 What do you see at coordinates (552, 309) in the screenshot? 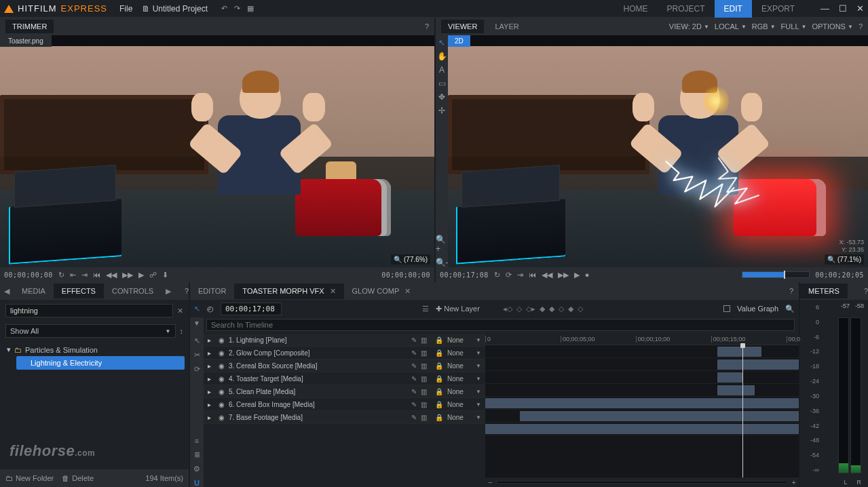
I see `kf-diamond2-icon: ◆` at bounding box center [552, 309].